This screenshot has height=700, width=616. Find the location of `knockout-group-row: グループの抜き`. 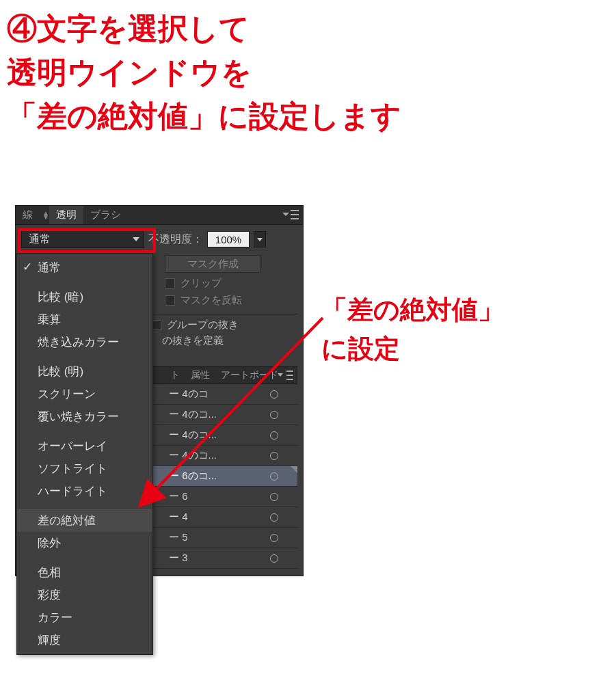

knockout-group-row: グループの抜き is located at coordinates (224, 325).